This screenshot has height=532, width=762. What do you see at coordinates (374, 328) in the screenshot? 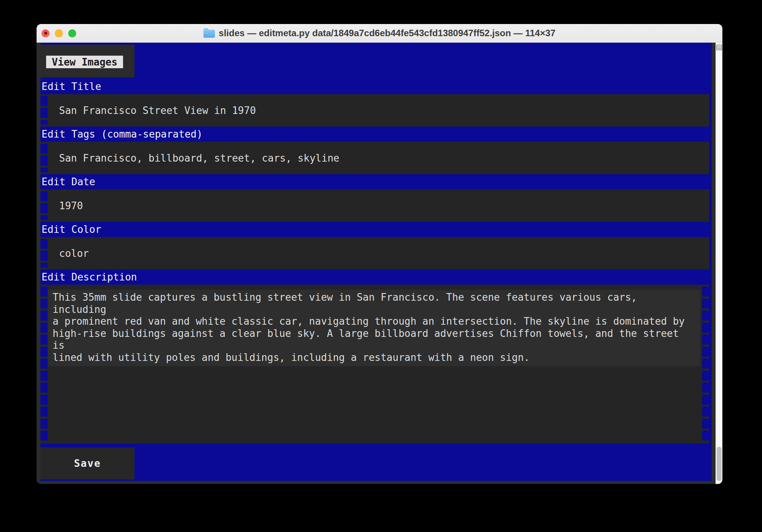
I see `description-text: This 35mm slide captures a bustling stre…` at bounding box center [374, 328].